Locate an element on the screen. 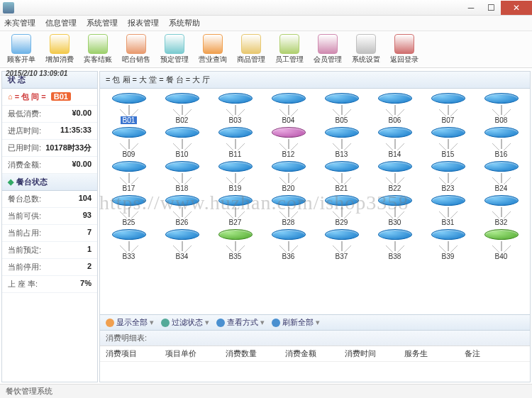 The width and height of the screenshot is (532, 398). toolbar-吧台销售: 吧台销售 is located at coordinates (136, 50).